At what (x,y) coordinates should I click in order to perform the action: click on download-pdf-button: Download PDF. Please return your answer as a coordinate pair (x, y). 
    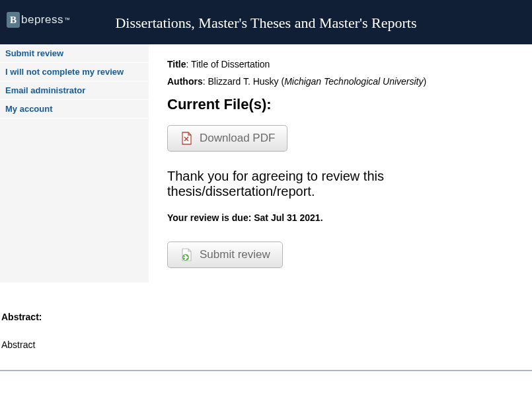
    Looking at the image, I should click on (227, 138).